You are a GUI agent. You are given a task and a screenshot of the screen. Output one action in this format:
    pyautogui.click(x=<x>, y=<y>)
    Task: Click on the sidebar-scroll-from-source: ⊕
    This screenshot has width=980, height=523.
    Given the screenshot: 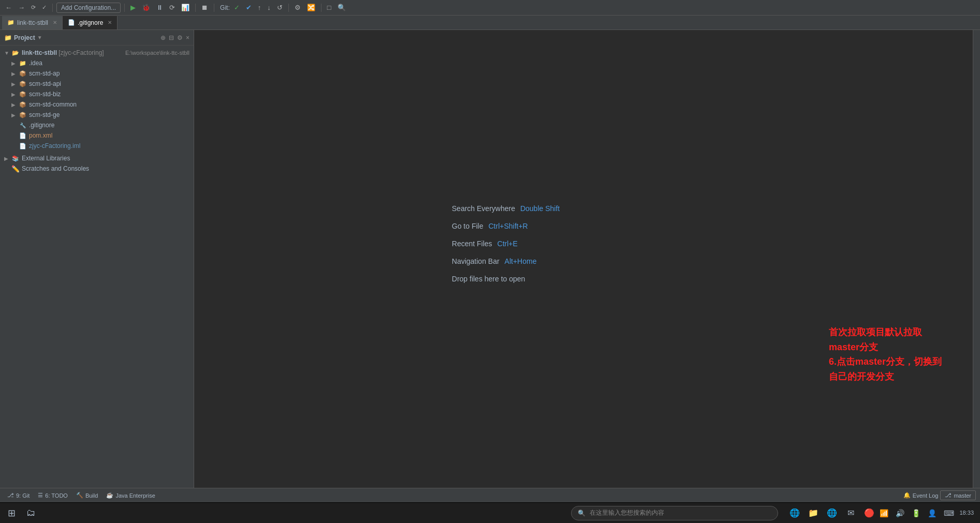 What is the action you would take?
    pyautogui.click(x=163, y=38)
    